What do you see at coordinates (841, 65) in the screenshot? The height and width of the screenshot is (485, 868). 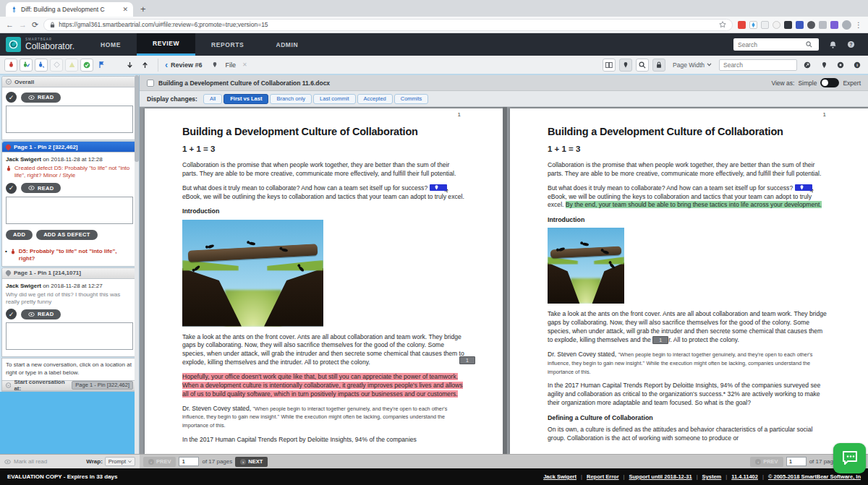 I see `settings-icon` at bounding box center [841, 65].